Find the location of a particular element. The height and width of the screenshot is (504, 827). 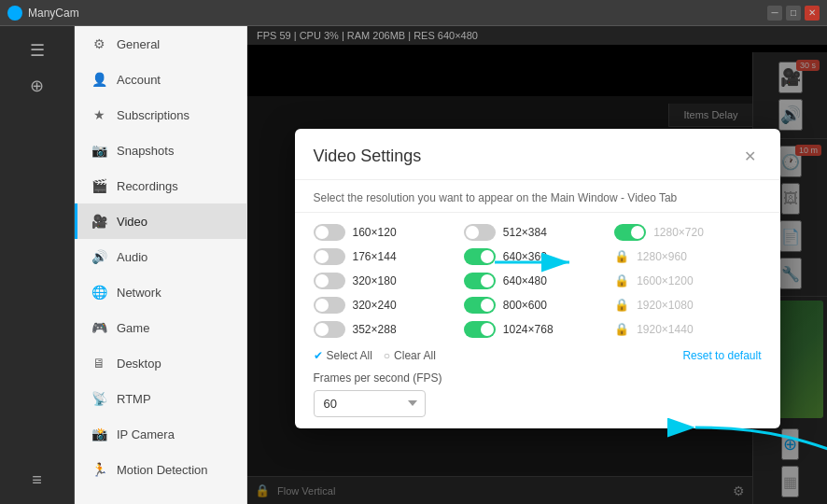

resolution-label-10: 800×600 is located at coordinates (525, 305).